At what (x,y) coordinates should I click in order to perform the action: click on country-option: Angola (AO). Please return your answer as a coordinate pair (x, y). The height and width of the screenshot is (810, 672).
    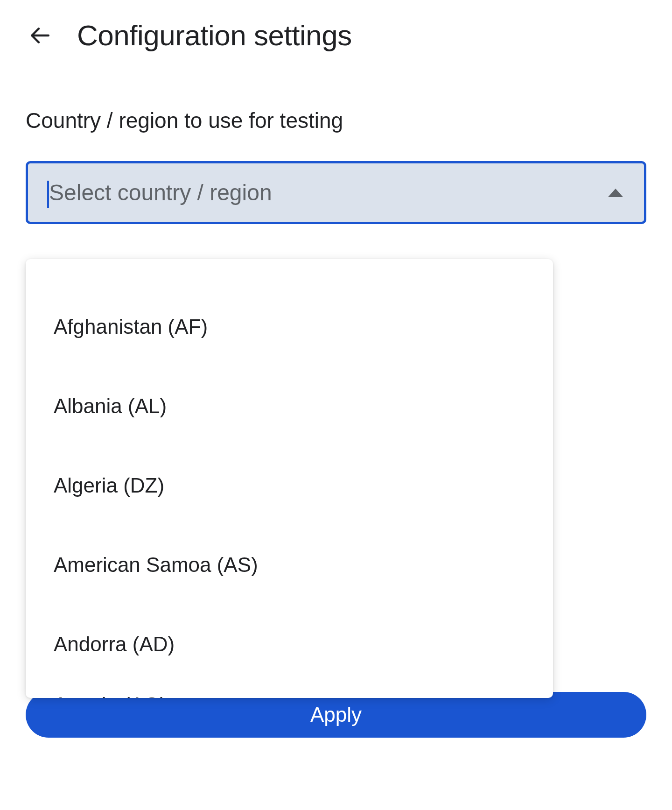
    Looking at the image, I should click on (289, 691).